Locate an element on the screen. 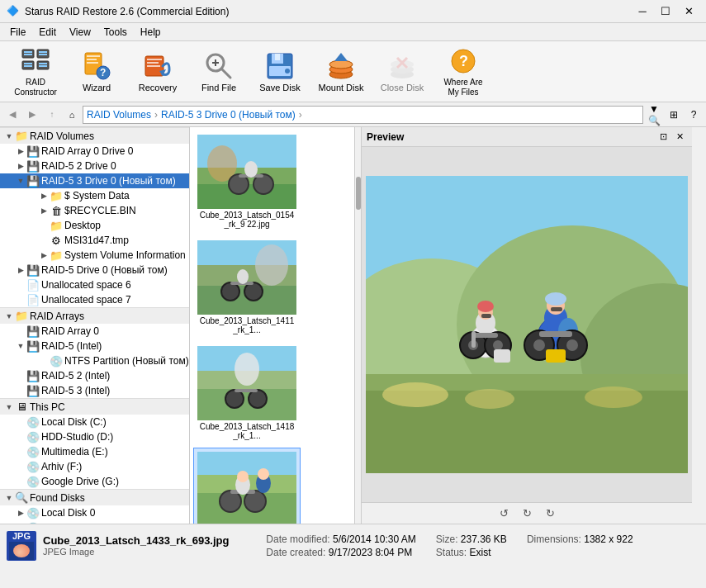 This screenshot has width=706, height=588. tree-raid-5-intel: ▼ 💾 RAID-5 (Intel) is located at coordinates (94, 346).